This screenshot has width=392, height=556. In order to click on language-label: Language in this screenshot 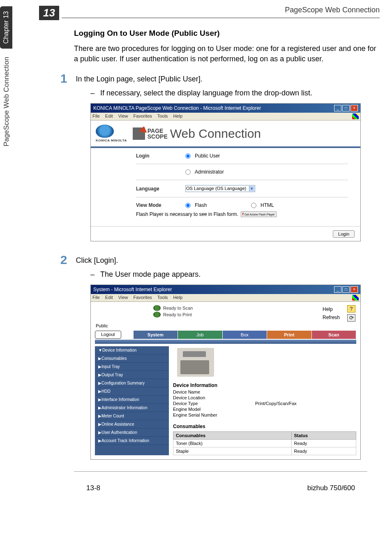, I will do `click(161, 189)`.